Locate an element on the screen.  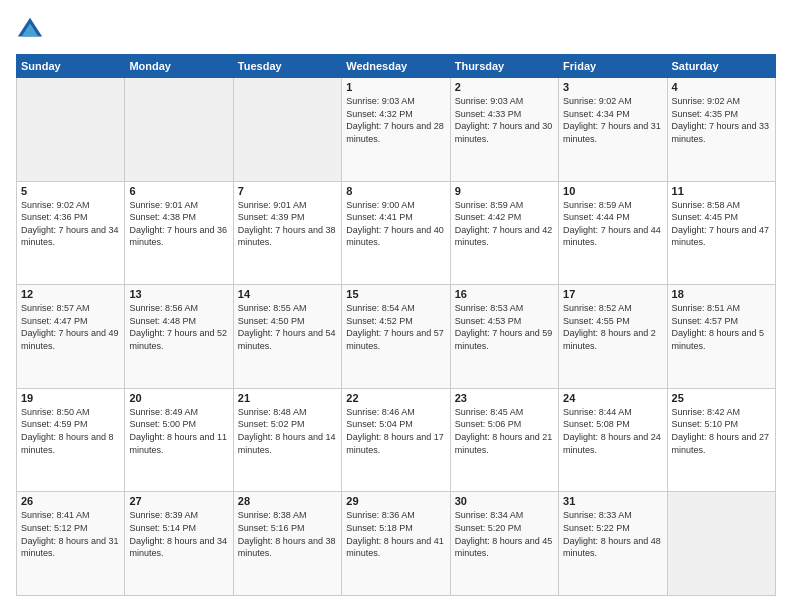
calendar-cell: 9Sunrise: 8:59 AMSunset: 4:42 PMDaylight… is located at coordinates (504, 233).